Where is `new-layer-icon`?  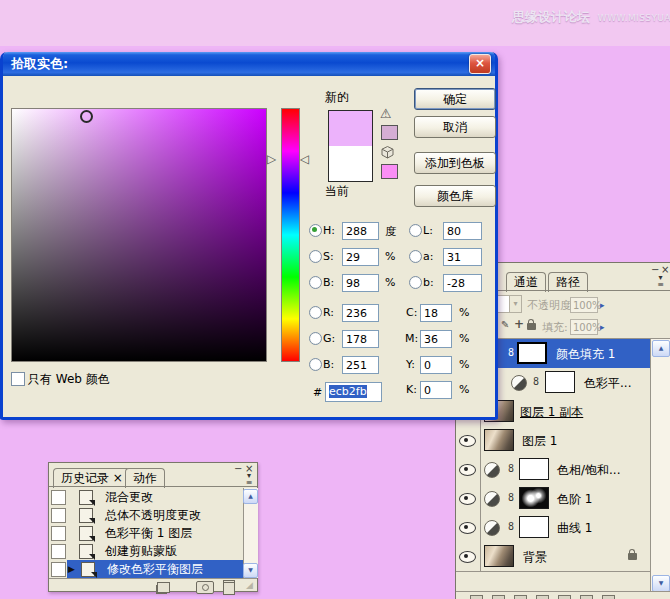 new-layer-icon is located at coordinates (586, 597).